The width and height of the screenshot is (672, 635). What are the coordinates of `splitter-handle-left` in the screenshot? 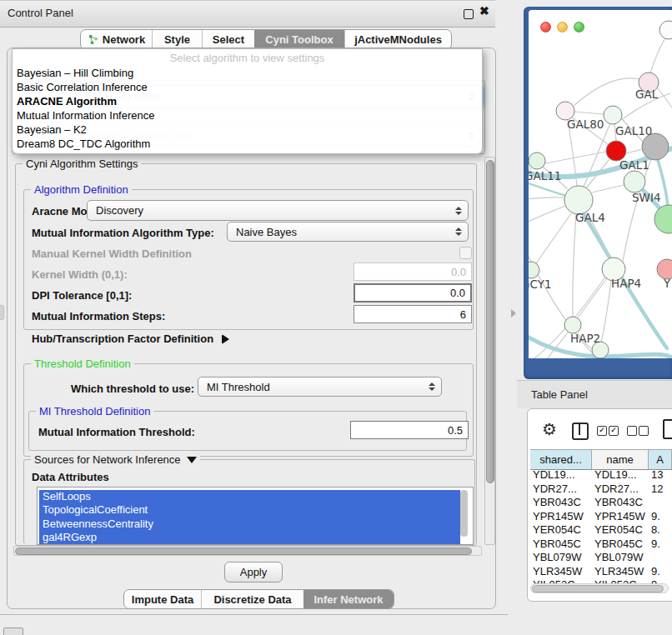 It's located at (2, 312).